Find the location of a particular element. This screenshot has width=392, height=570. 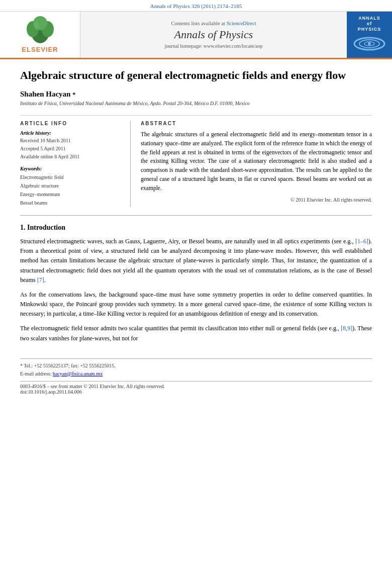

available-date: Available online 8 April 2011 is located at coordinates (71, 157).